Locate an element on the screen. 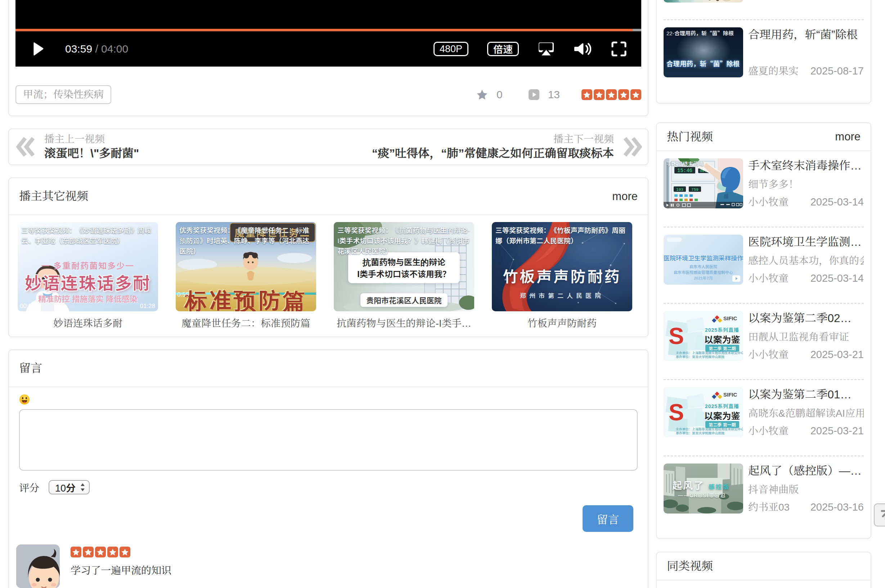 Image resolution: width=885 pixels, height=588 pixels. prev-video-title: 滚蛋吧！\"多耐菌" is located at coordinates (92, 153).